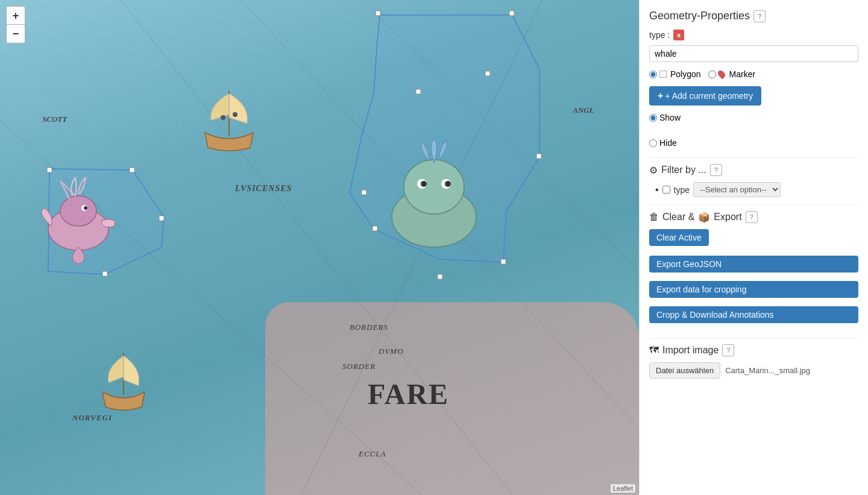 The image size is (868, 495). What do you see at coordinates (679, 35) in the screenshot?
I see `type-x-button: x` at bounding box center [679, 35].